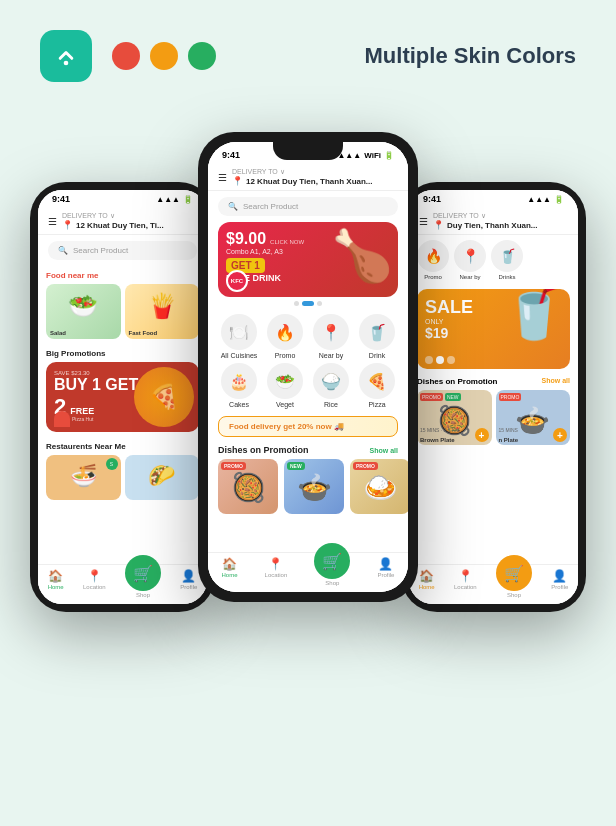 The image size is (616, 826). What do you see at coordinates (308, 426) in the screenshot?
I see `promo-banner: Food delivery get 20% now 🚚` at bounding box center [308, 426].